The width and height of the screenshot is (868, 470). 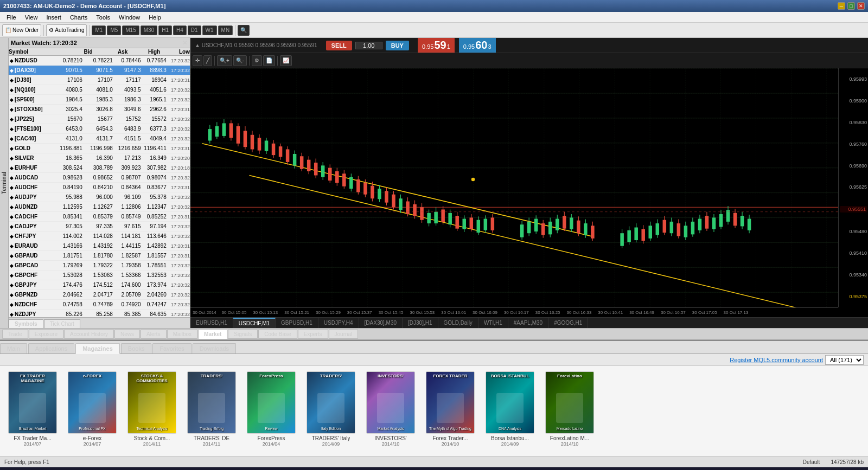 What do you see at coordinates (99, 119) in the screenshot?
I see `market-watch-row: ◆ [JP225] 15670 15677 15752 15572 17:20:…` at bounding box center [99, 119].